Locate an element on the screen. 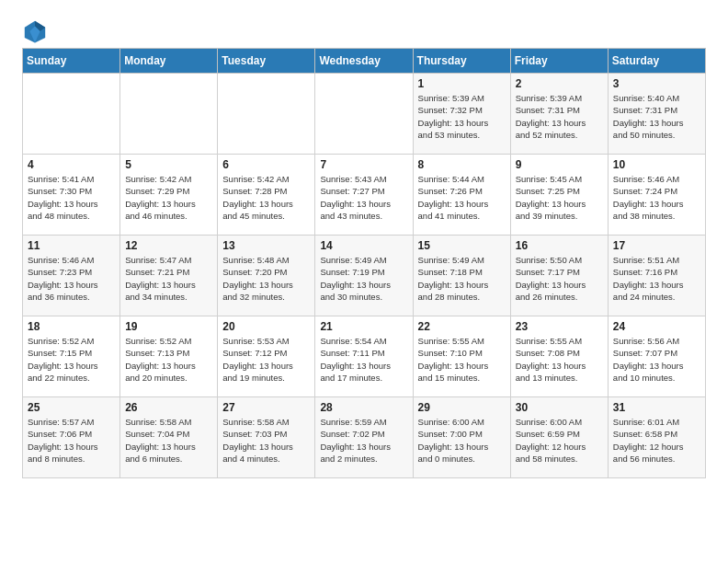 The image size is (728, 563). calendar-cell: 5Sunrise: 5:42 AM Sunset: 7:29 PM Daylig… is located at coordinates (169, 195).